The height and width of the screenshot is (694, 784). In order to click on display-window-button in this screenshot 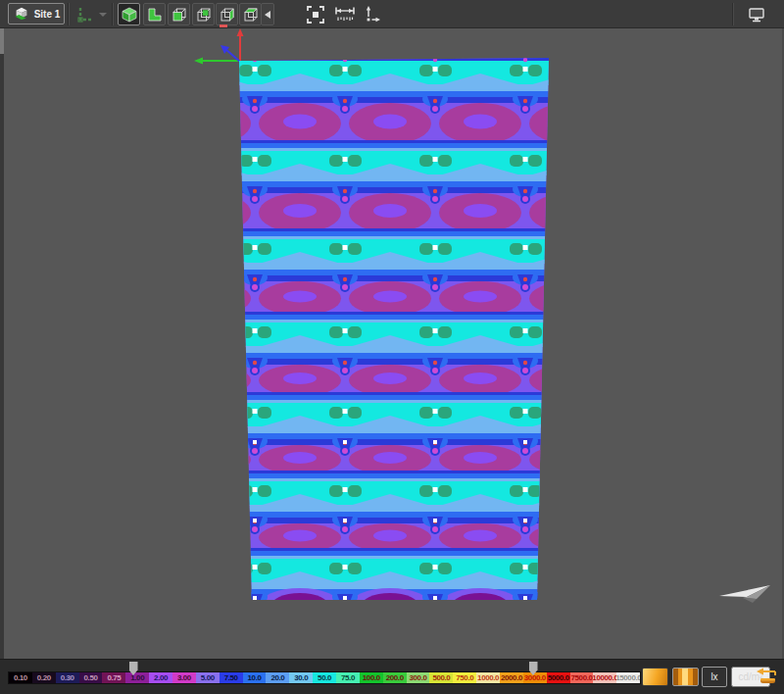, I will do `click(757, 15)`.